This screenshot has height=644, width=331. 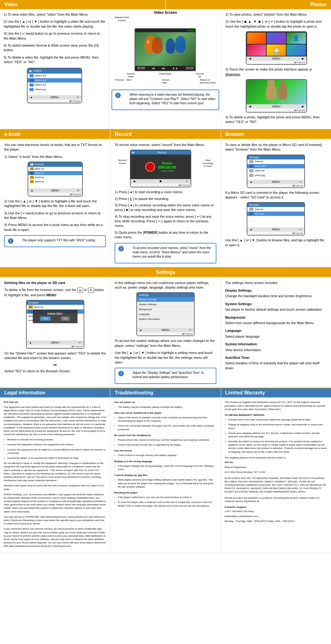 What do you see at coordinates (55, 449) in the screenshot?
I see `fcc-bullets: Reorient or relocate the receiving anten…` at bounding box center [55, 449].